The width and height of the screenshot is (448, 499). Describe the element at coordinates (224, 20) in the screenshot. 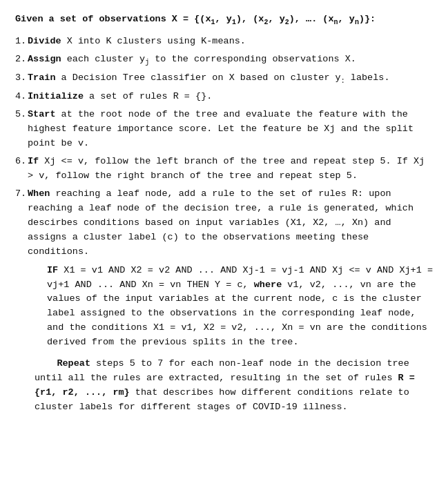

I see `title-line: Given a set of observations X = {(x1, y1…` at that location.